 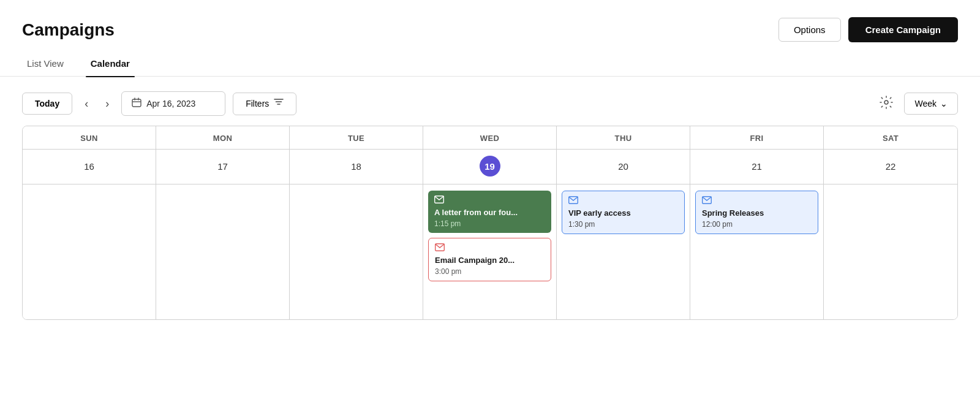 What do you see at coordinates (490, 167) in the screenshot?
I see `date-cell-wed: 19` at bounding box center [490, 167].